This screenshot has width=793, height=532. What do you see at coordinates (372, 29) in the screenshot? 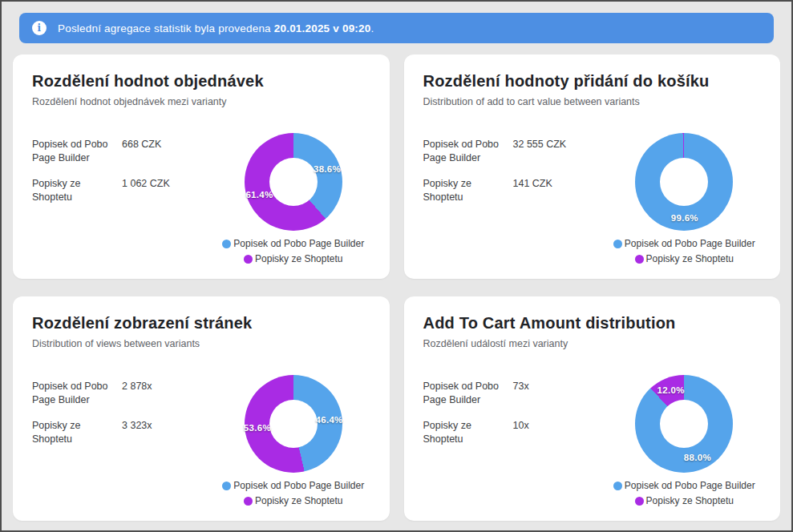
I see `banner-suffix: .` at bounding box center [372, 29].